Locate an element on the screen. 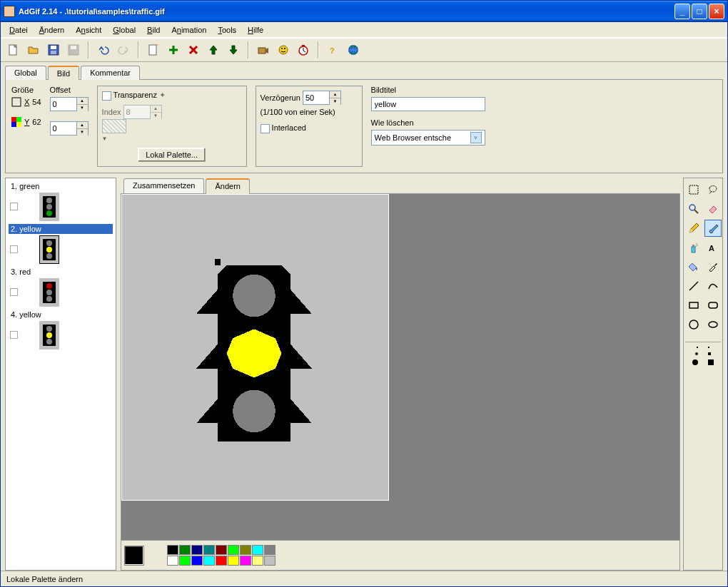 This screenshot has height=587, width=728. close-button: × is located at coordinates (717, 11).